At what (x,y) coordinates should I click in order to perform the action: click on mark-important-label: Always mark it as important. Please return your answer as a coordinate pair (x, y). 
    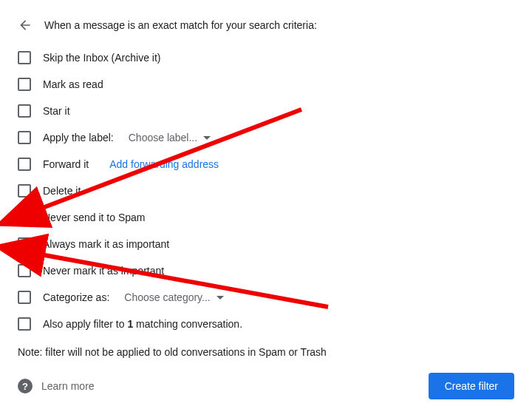
    Looking at the image, I should click on (106, 244).